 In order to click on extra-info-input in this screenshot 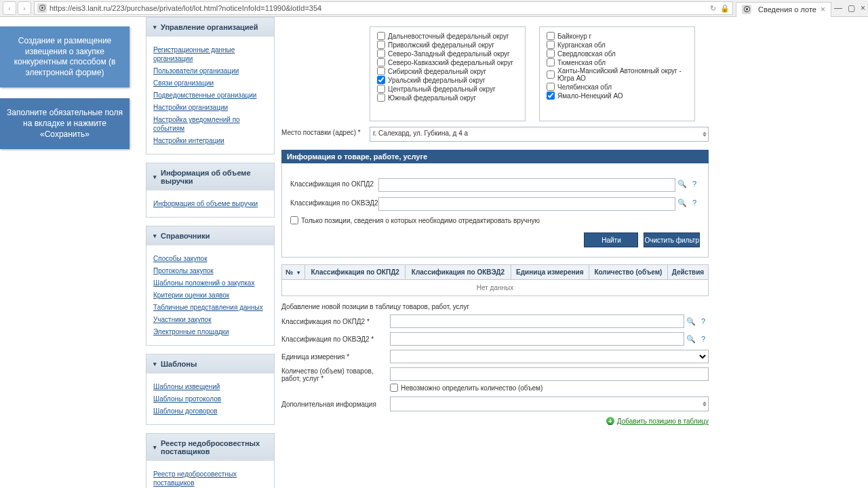, I will do `click(549, 404)`.